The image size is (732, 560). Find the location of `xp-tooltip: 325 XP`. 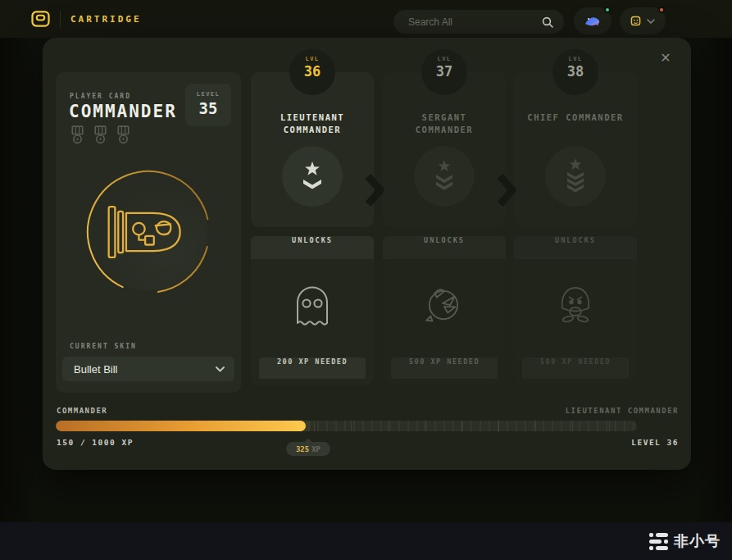

xp-tooltip: 325 XP is located at coordinates (308, 449).